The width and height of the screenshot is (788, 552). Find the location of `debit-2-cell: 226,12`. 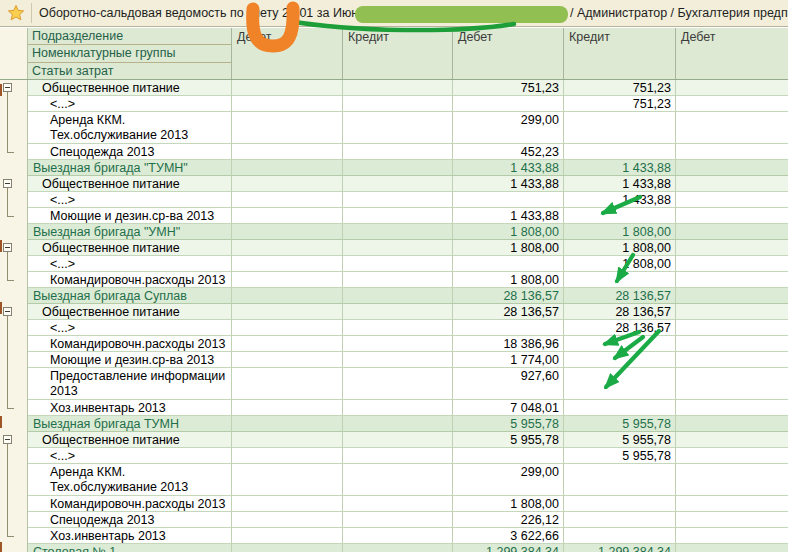

debit-2-cell: 226,12 is located at coordinates (508, 520).